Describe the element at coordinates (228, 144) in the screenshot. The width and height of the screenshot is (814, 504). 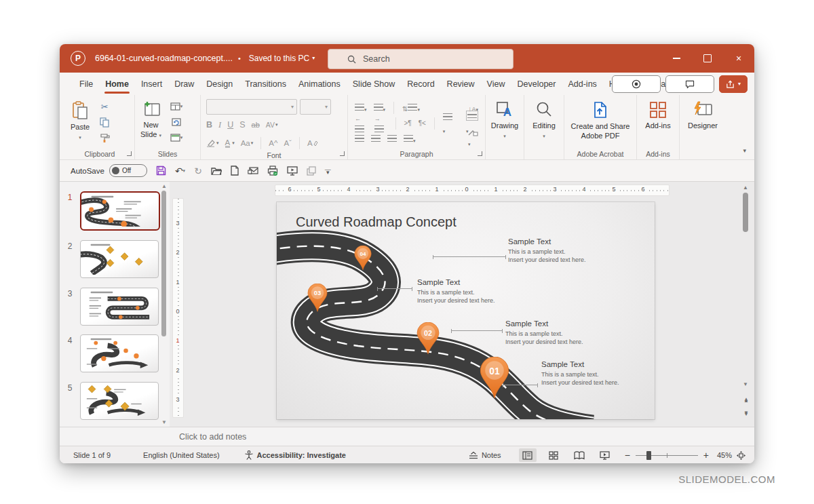
I see `font-color-button: A` at that location.